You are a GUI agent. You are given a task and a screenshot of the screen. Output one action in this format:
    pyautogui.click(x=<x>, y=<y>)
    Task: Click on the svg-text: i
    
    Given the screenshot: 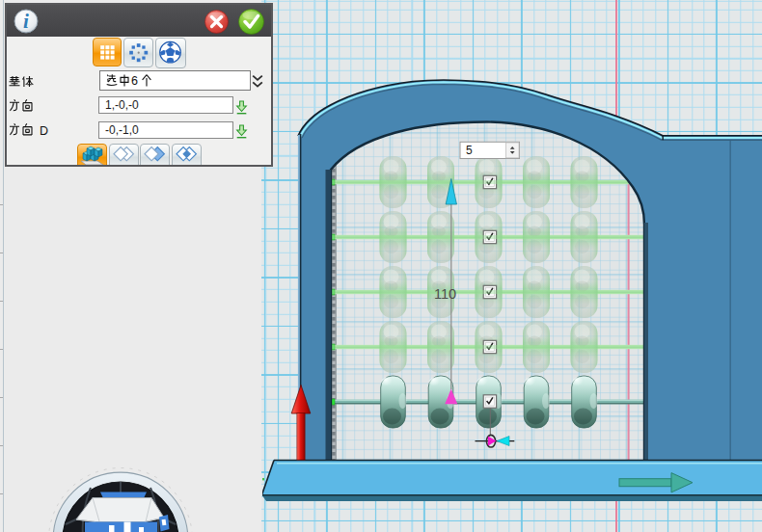 What is the action you would take?
    pyautogui.click(x=26, y=21)
    